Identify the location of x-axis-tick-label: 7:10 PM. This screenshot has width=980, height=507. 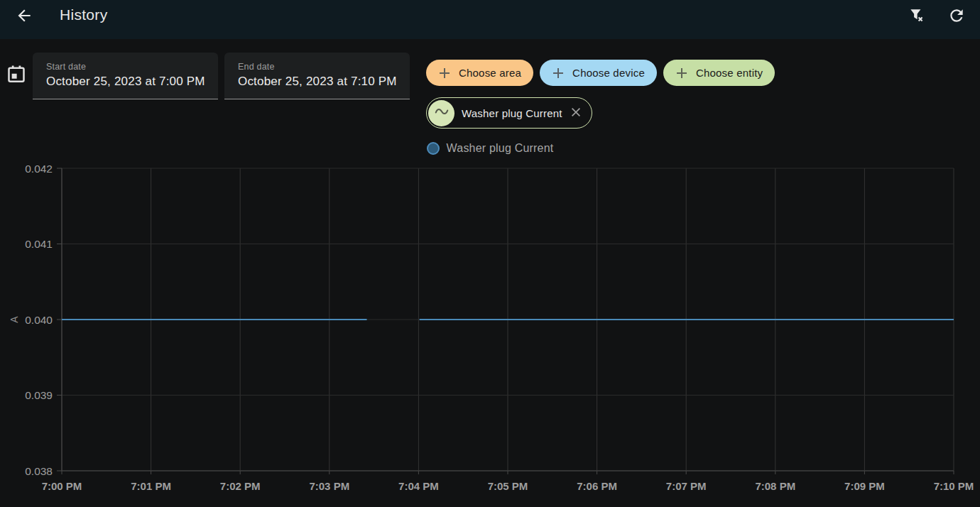
(954, 486).